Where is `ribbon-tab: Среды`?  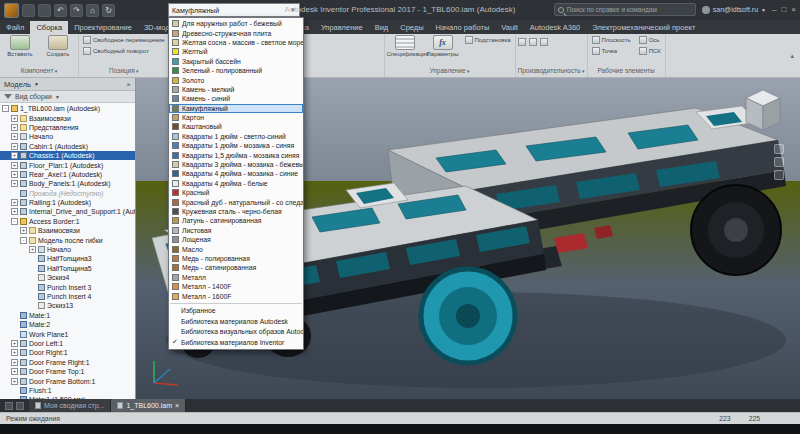 ribbon-tab: Среды is located at coordinates (412, 28).